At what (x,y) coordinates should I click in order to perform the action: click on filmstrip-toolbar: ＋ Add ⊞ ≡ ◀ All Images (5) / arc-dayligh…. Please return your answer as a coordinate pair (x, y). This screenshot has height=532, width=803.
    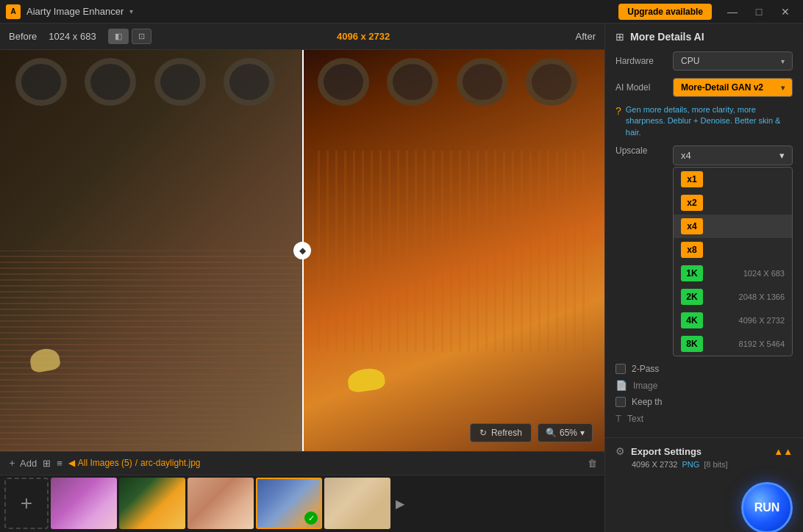
    Looking at the image, I should click on (302, 464).